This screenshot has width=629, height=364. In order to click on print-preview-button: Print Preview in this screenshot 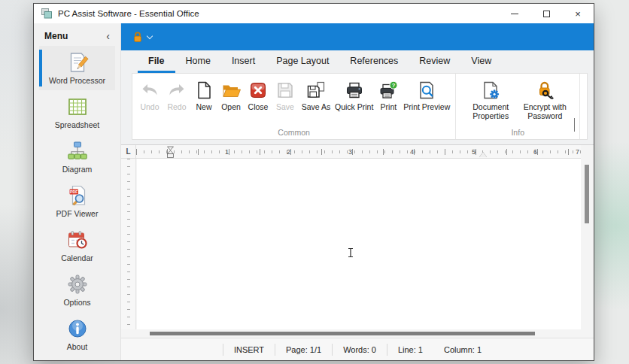, I will do `click(427, 95)`.